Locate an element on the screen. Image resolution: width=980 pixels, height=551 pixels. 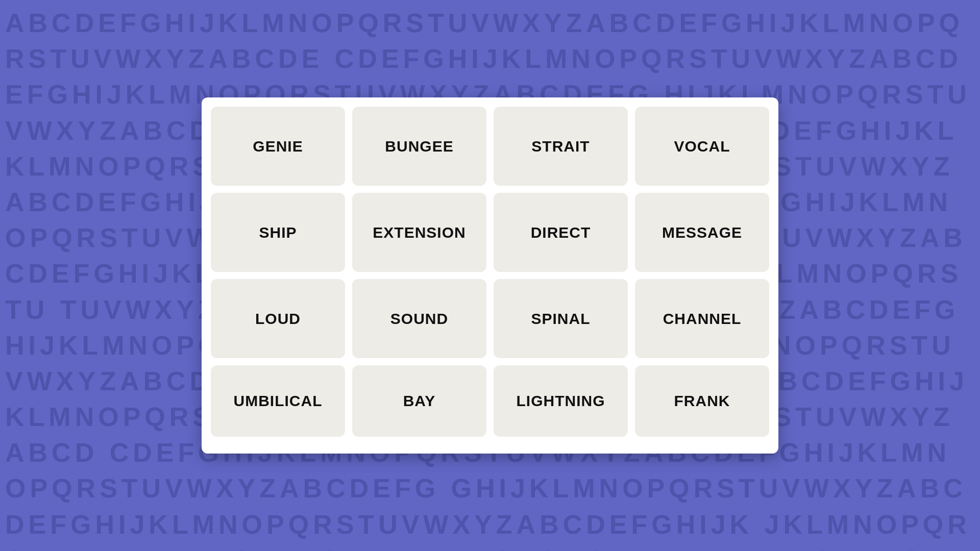
word-label: FRANK is located at coordinates (702, 401).